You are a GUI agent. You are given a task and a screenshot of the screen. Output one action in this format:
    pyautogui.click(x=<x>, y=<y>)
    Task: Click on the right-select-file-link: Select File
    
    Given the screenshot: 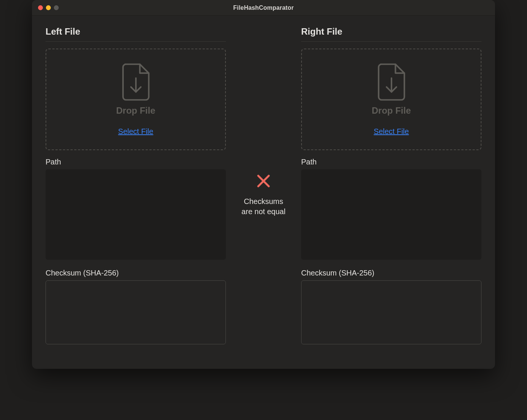 What is the action you would take?
    pyautogui.click(x=391, y=132)
    